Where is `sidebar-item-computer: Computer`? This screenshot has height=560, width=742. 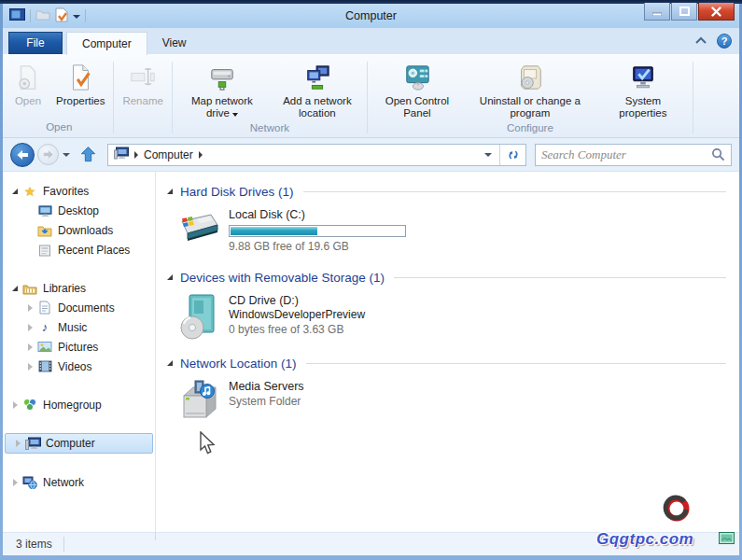 sidebar-item-computer: Computer is located at coordinates (78, 443).